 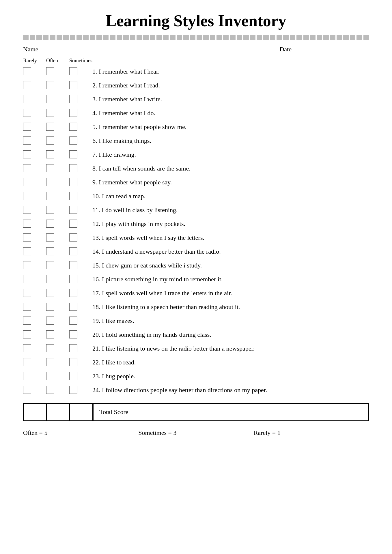 What do you see at coordinates (231, 72) in the screenshot?
I see `question-text: 1. I remember what I hear.` at bounding box center [231, 72].